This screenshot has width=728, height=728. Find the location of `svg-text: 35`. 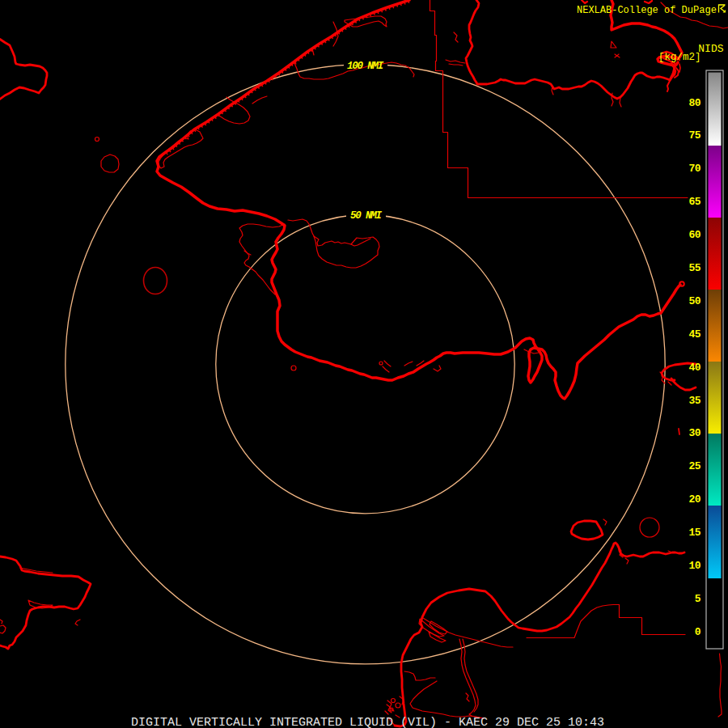

svg-text: 35 is located at coordinates (694, 401).